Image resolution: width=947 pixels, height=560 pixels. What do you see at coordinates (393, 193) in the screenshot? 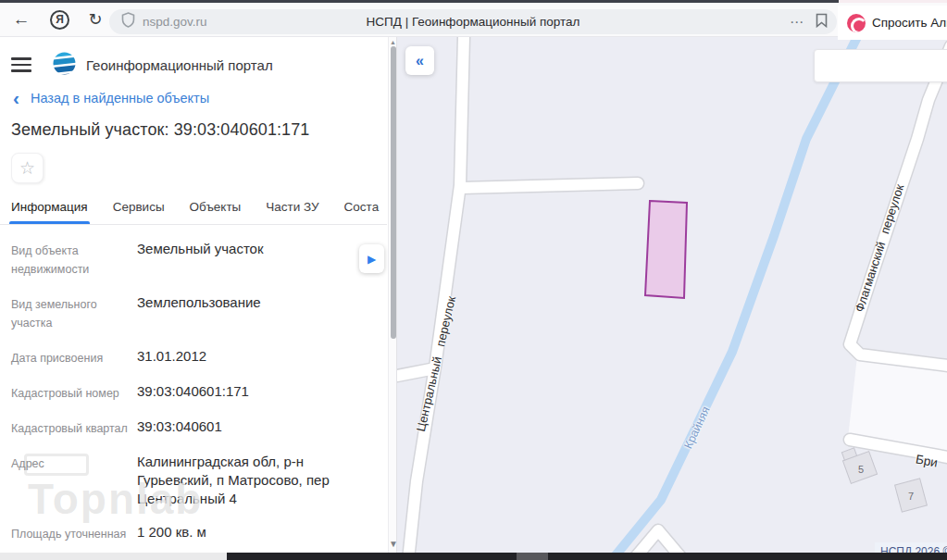
I see `panel-scrollbar-thumb` at bounding box center [393, 193].